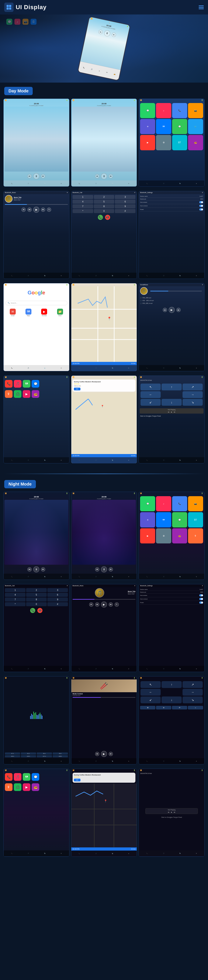 Image resolution: width=208 pixels, height=980 pixels. I want to click on night-youtube-stream: ▶, so click(27, 787).